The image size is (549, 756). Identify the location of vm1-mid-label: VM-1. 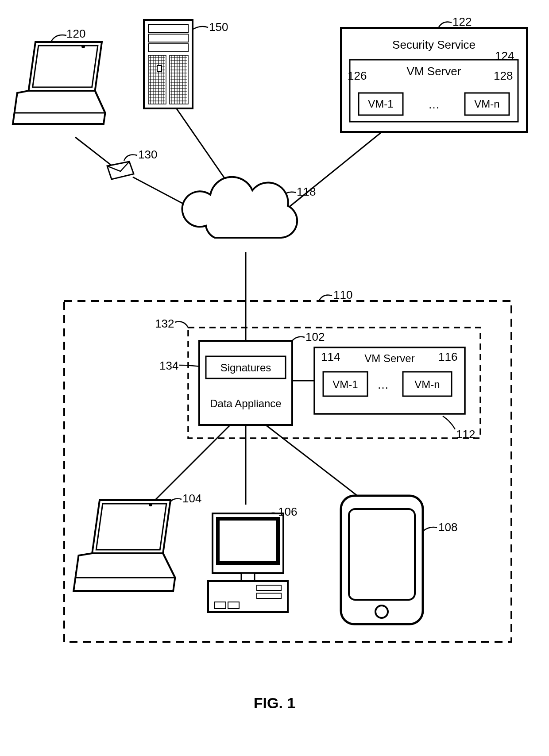
(345, 384).